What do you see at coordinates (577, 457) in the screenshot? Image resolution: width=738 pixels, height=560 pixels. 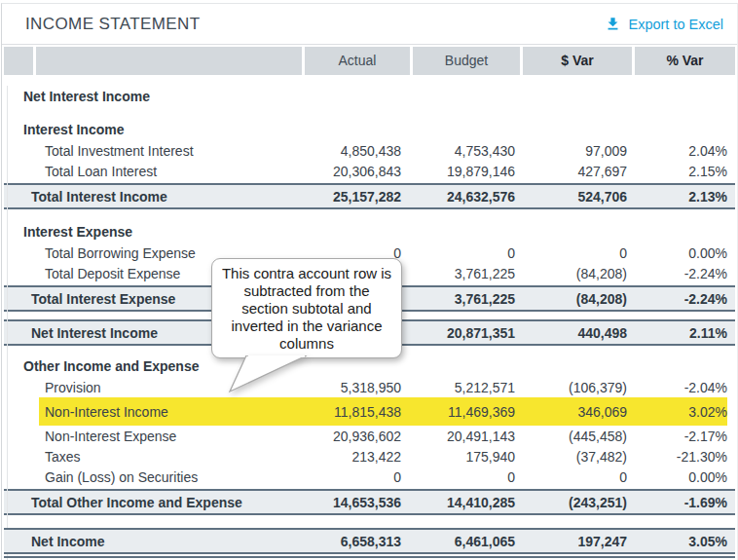 I see `dollar-var-value: (37,482)` at bounding box center [577, 457].